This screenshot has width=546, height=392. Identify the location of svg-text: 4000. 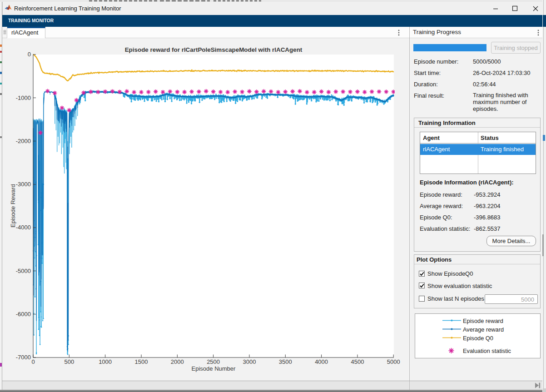
(322, 362).